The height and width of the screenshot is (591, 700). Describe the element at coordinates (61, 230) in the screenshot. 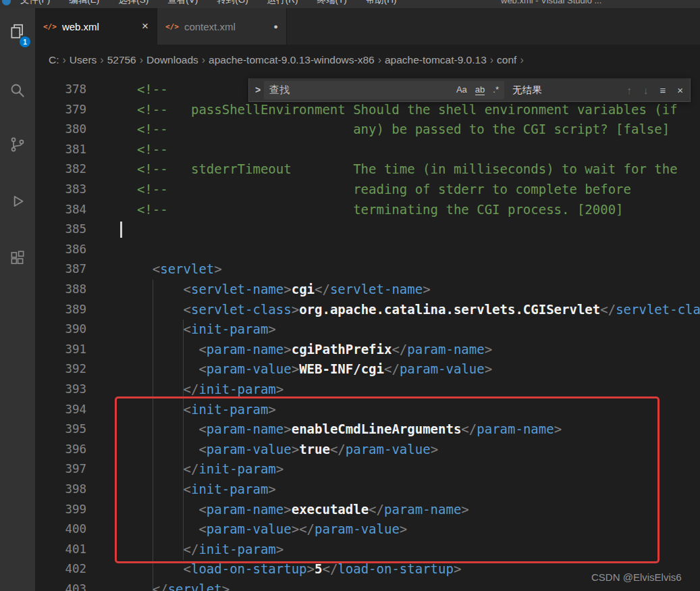

I see `line-number: 385` at that location.